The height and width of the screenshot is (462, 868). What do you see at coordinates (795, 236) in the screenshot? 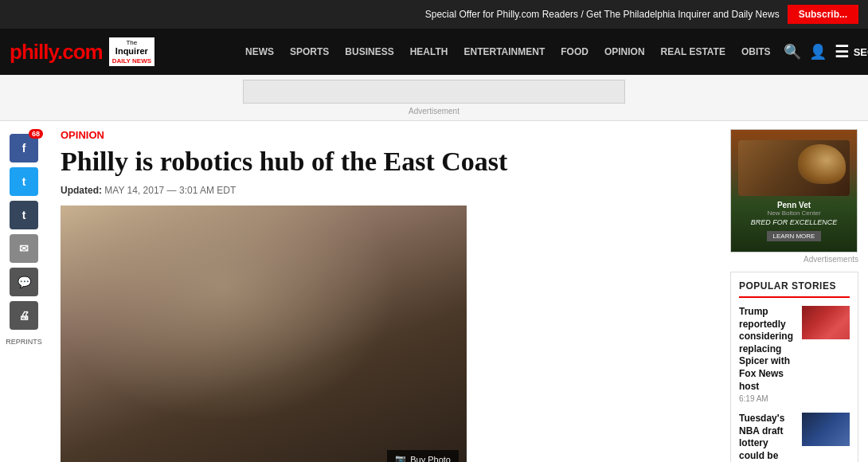
I see `penn-vet-learn-button: LEARN MORE` at bounding box center [795, 236].